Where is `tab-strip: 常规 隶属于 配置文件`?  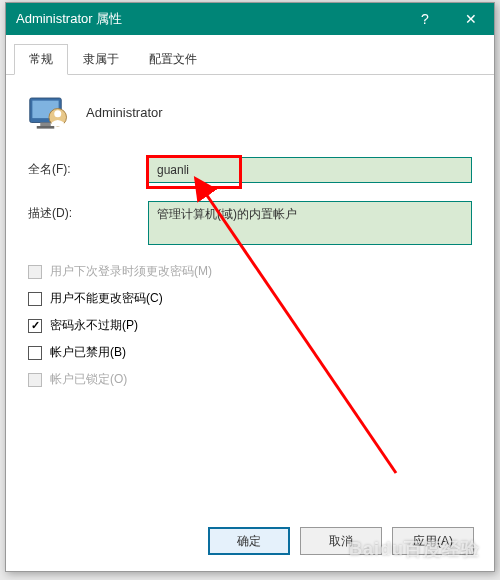
tab-strip: 常规 隶属于 配置文件 is located at coordinates (250, 55).